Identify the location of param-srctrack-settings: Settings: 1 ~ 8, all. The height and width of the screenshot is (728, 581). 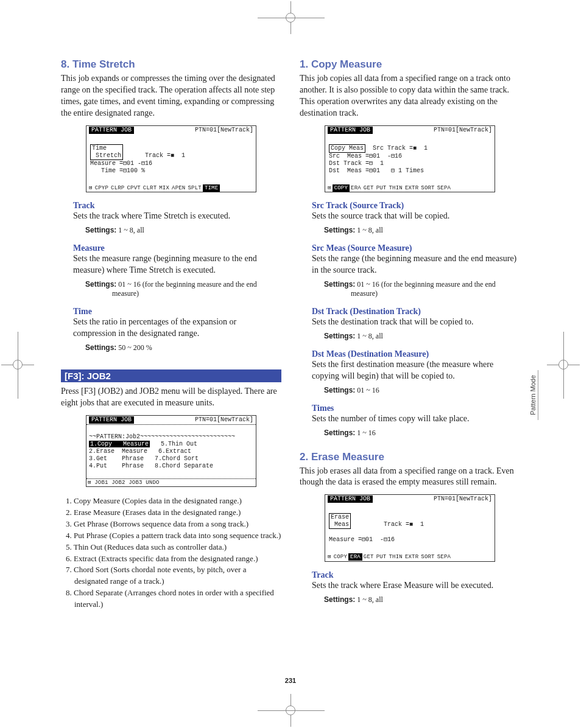
(422, 230).